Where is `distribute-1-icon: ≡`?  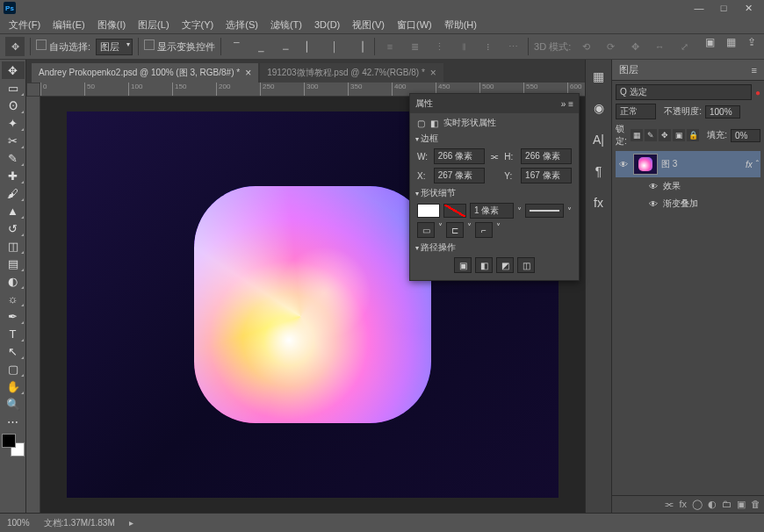
distribute-1-icon: ≡ is located at coordinates (390, 47).